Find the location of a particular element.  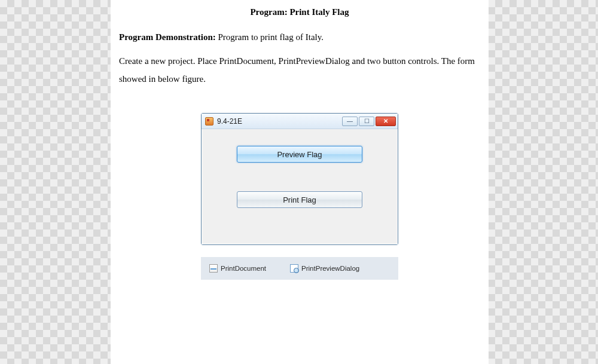

printpreviewdialog-icon is located at coordinates (294, 268).